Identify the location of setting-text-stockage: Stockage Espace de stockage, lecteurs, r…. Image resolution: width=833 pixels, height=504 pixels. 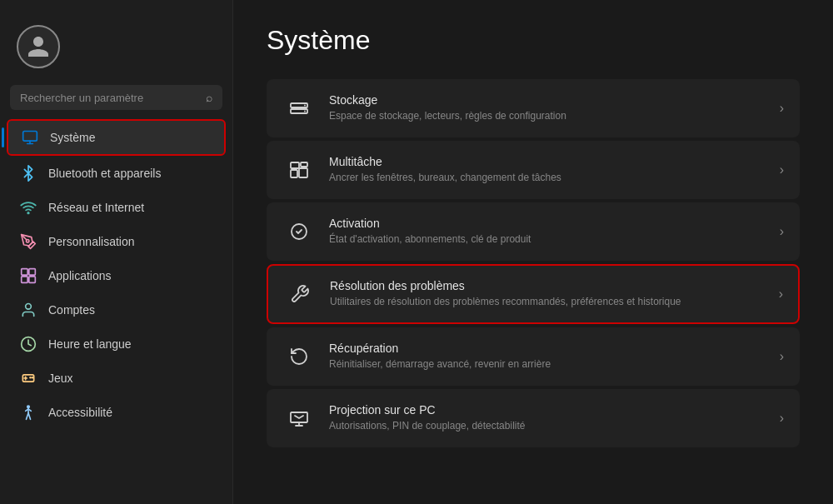
(555, 108).